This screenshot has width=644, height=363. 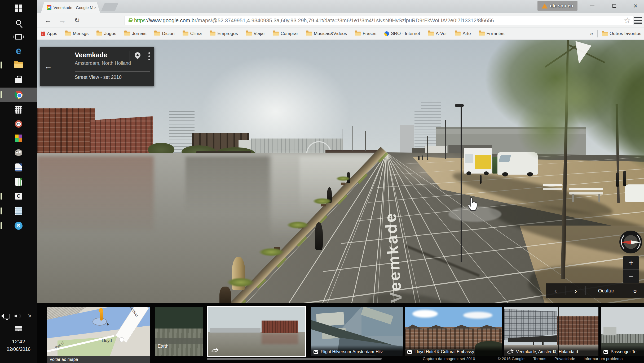 I want to click on url-path: /maps/@52.3749951,4.9340935,3a,60y,93.29…, so click(x=345, y=21).